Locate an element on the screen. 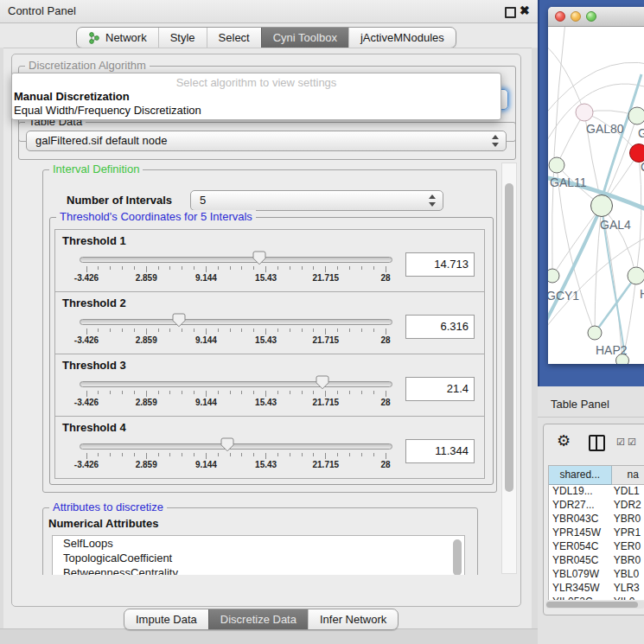 The image size is (644, 644). numerical-attributes-list: SelfLoopsTopologicalCoefficientBetweenne… is located at coordinates (258, 555).